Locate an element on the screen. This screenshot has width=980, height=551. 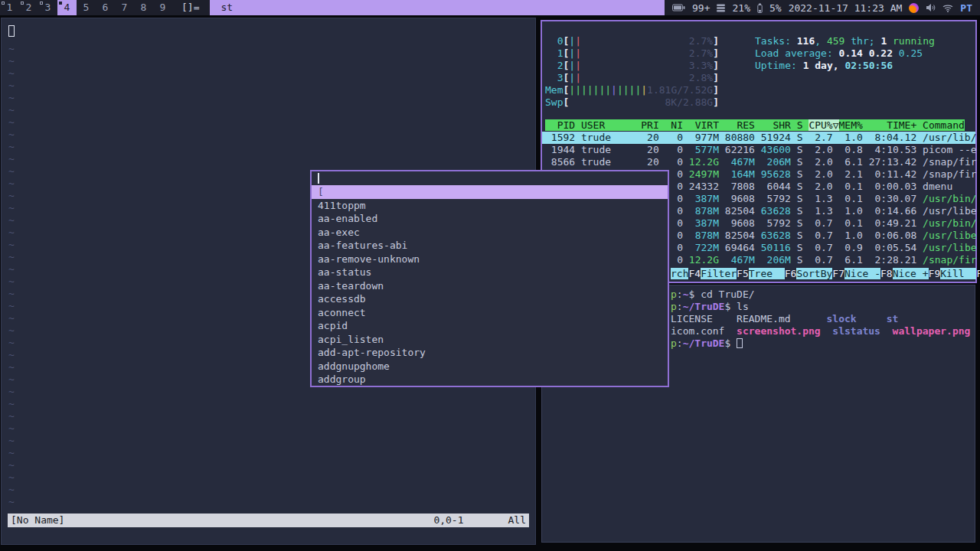
fnkey-label: F4 is located at coordinates (694, 274).